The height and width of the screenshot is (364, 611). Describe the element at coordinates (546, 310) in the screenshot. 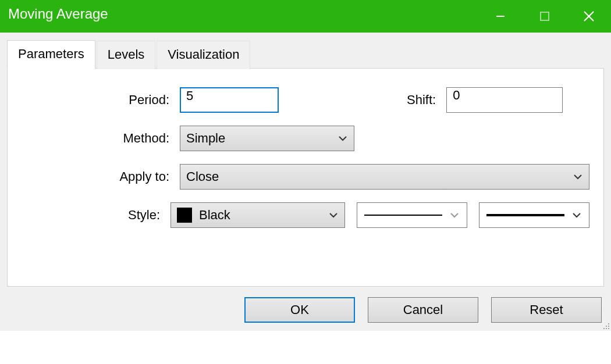

I see `reset-button: Reset` at that location.